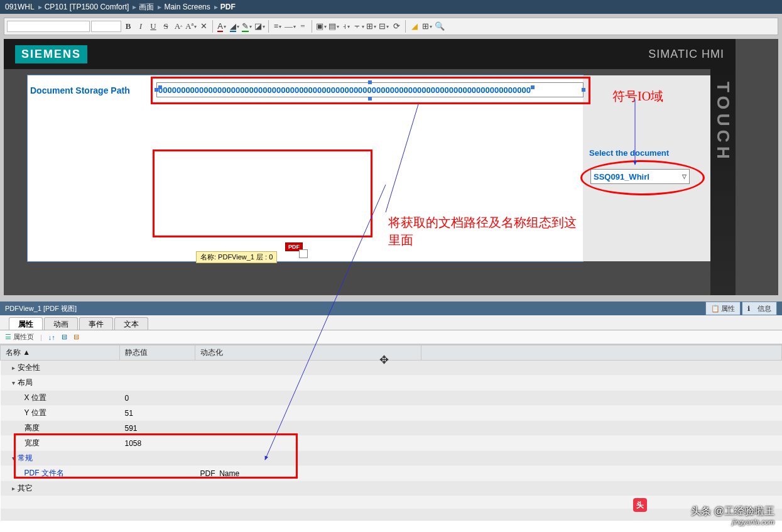 This screenshot has height=532, width=782. What do you see at coordinates (236, 258) in the screenshot?
I see `element-name-tooltip: 名称: PDFView_1 层 : 0` at bounding box center [236, 258].